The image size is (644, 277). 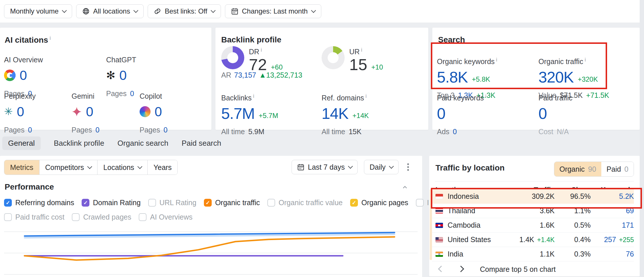 I want to click on ads-value-link: 0, so click(x=455, y=132).